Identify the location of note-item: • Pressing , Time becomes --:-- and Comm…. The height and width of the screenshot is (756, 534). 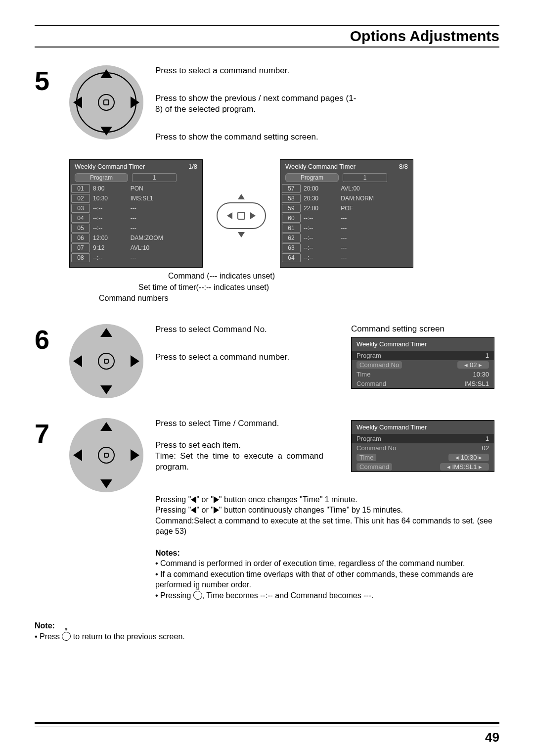
(327, 596).